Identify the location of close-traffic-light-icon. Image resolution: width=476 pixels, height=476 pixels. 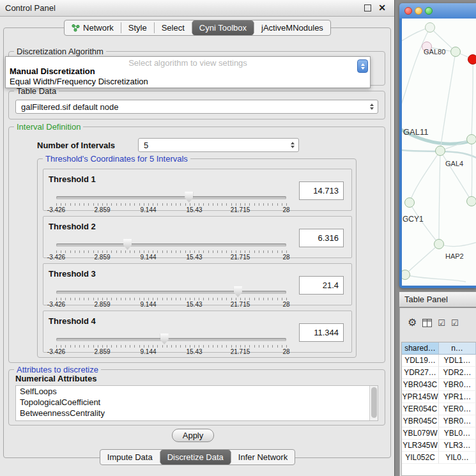
(408, 11).